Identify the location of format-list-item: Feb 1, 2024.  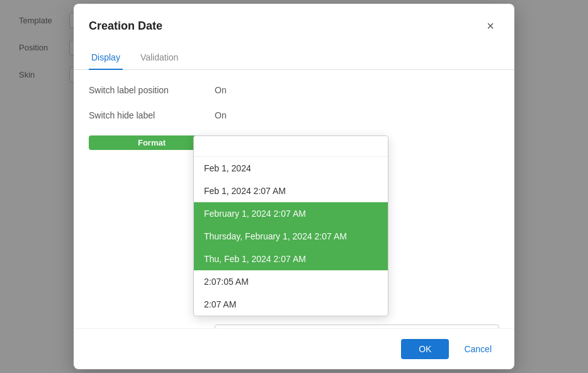
(291, 168).